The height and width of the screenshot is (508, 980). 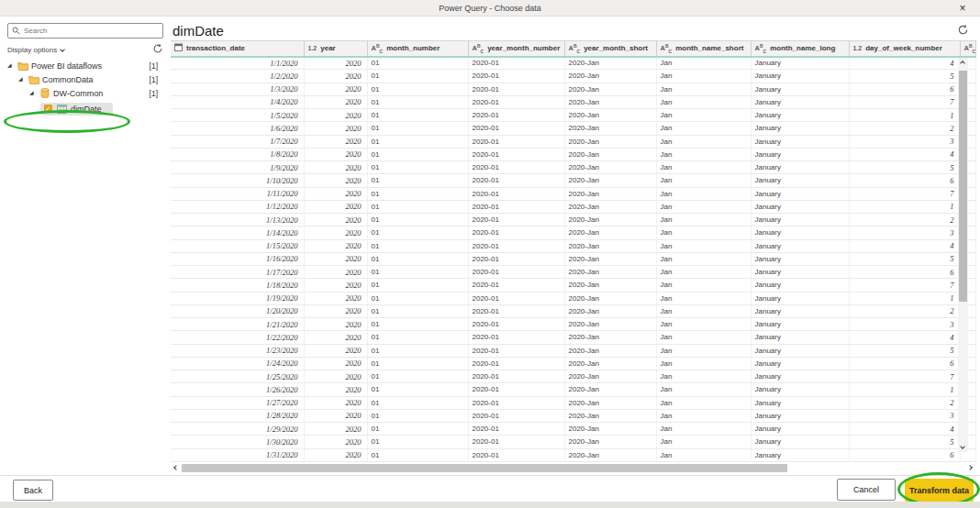 I want to click on back-button: Back, so click(x=33, y=490).